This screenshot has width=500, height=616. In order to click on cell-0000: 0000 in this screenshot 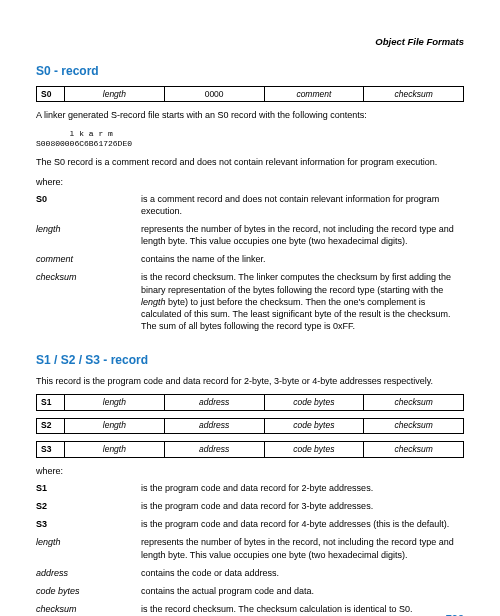, I will do `click(214, 94)`.